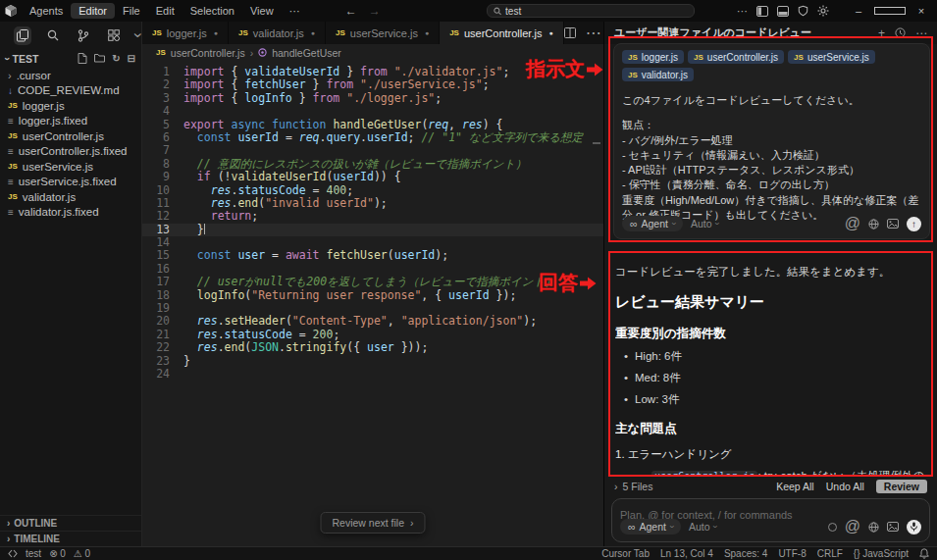 This screenshot has height=560, width=937. What do you see at coordinates (373, 347) in the screenshot?
I see `code-line: 22 res.end(JSON.stringify({ user }));` at bounding box center [373, 347].